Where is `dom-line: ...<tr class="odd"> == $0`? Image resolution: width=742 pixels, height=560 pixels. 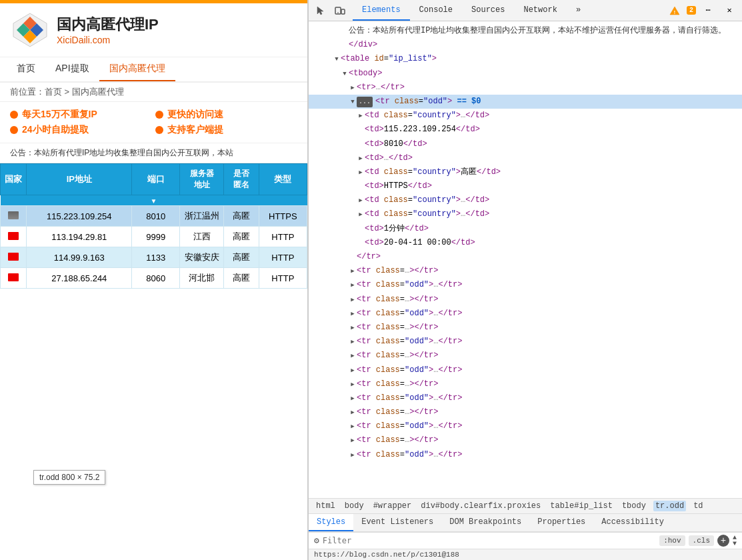 dom-line: ...<tr class="odd"> == $0 is located at coordinates (525, 101).